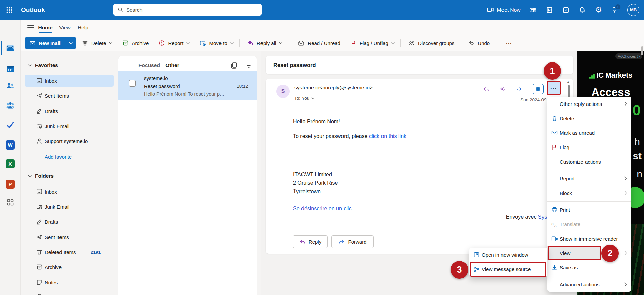  What do you see at coordinates (69, 96) in the screenshot?
I see `sidebar-item-favorite-sent: Sent Items` at bounding box center [69, 96].